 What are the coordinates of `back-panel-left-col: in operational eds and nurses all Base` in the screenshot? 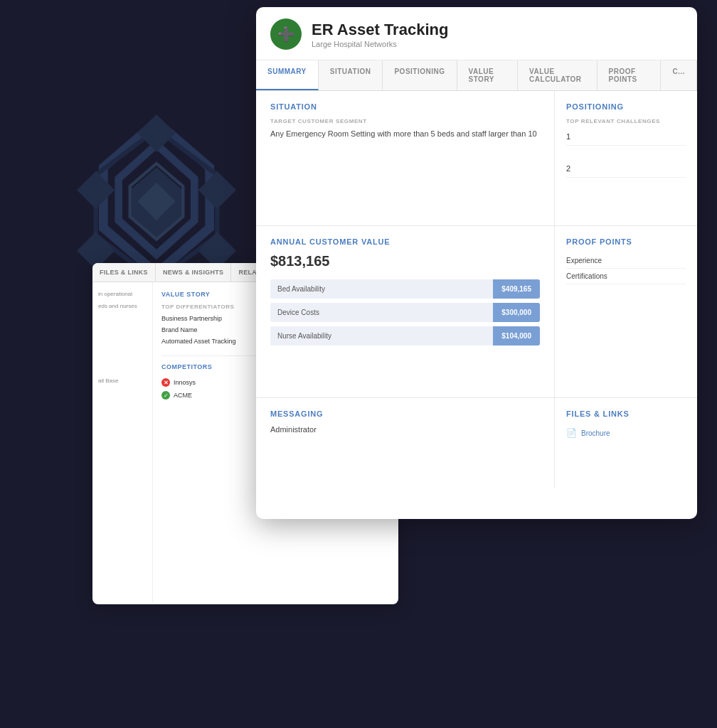 It's located at (122, 442).